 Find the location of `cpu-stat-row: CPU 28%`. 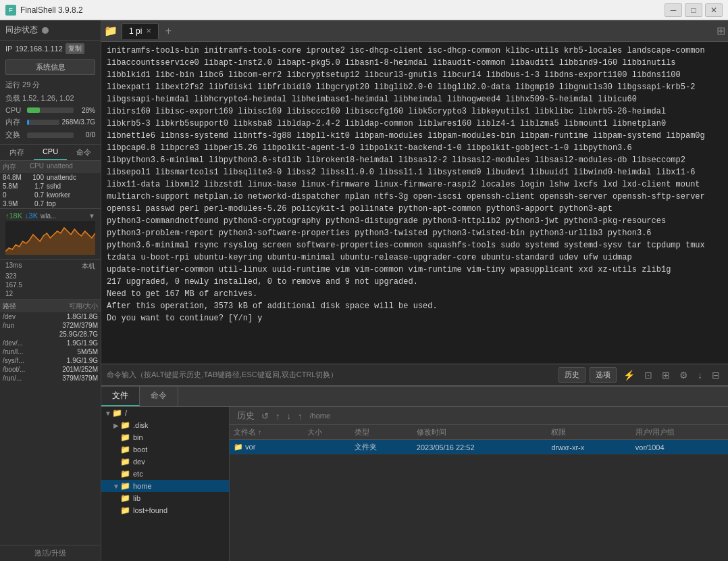

cpu-stat-row: CPU 28% is located at coordinates (50, 110).